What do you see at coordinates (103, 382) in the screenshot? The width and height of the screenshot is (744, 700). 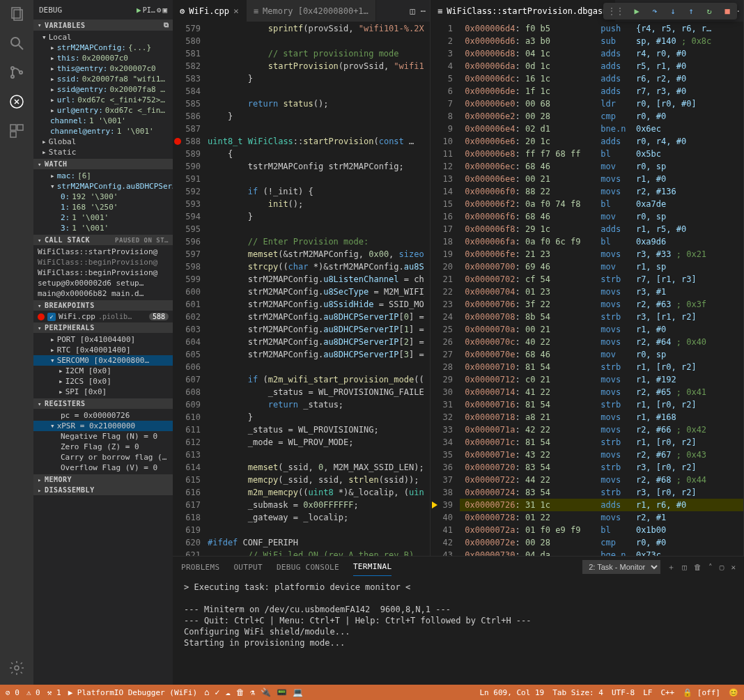 I see `peripheral-item: ▸ I2CS [0x0]` at bounding box center [103, 382].